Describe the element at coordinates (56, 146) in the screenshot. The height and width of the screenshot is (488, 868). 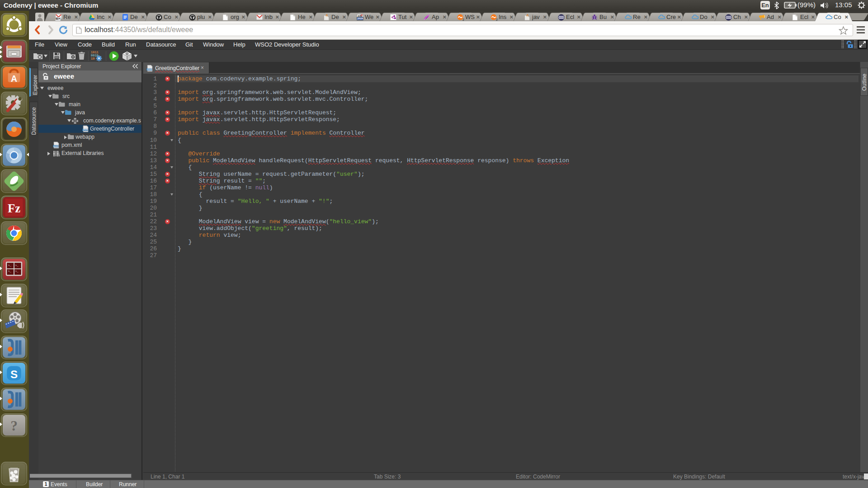
I see `svg-text: pom` at that location.